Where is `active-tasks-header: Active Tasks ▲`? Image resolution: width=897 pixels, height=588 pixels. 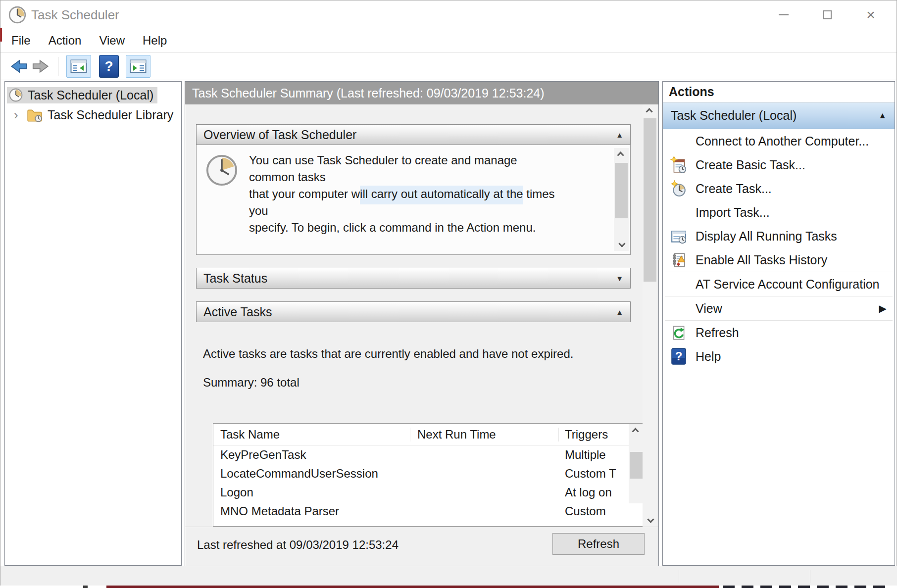 active-tasks-header: Active Tasks ▲ is located at coordinates (413, 312).